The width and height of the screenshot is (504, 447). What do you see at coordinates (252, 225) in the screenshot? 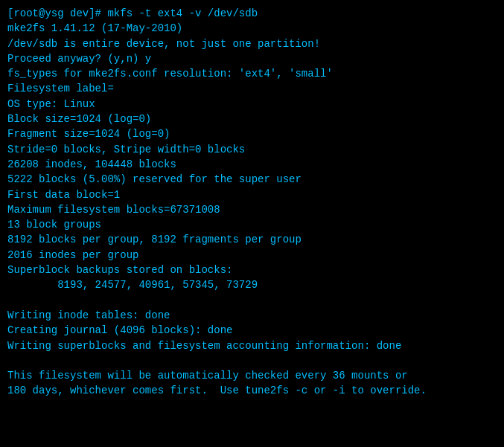
I see `terminal-line-14: 13 block groups` at bounding box center [252, 225].